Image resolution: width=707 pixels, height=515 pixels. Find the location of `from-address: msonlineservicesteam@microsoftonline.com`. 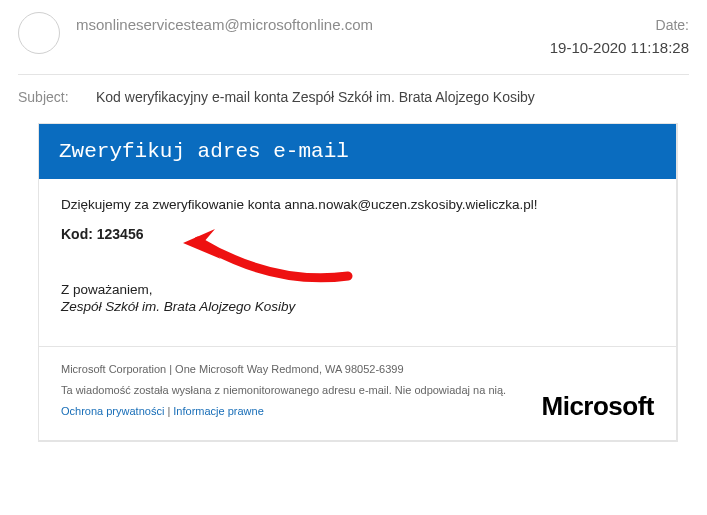

from-address: msonlineservicesteam@microsoftonline.com is located at coordinates (313, 24).